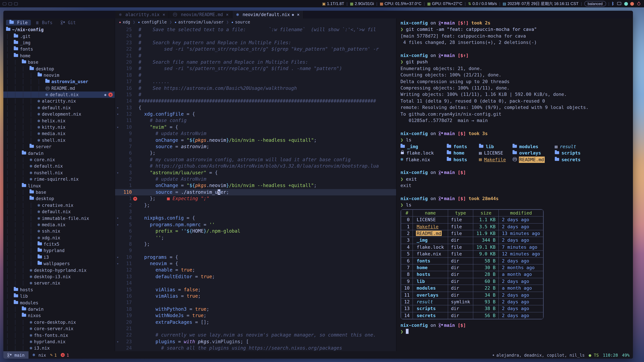 This screenshot has height=362, width=644. What do you see at coordinates (16, 355) in the screenshot?
I see `statusbar-git-branch: main` at bounding box center [16, 355].